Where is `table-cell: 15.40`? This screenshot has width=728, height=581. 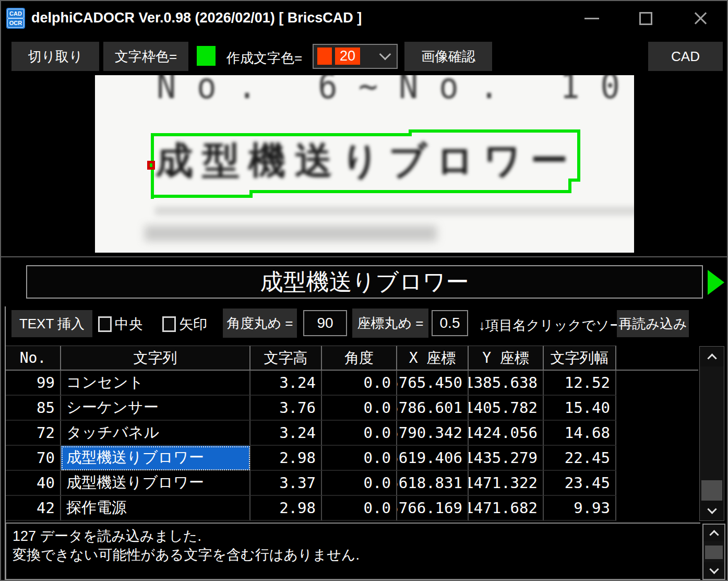 table-cell: 15.40 is located at coordinates (580, 408).